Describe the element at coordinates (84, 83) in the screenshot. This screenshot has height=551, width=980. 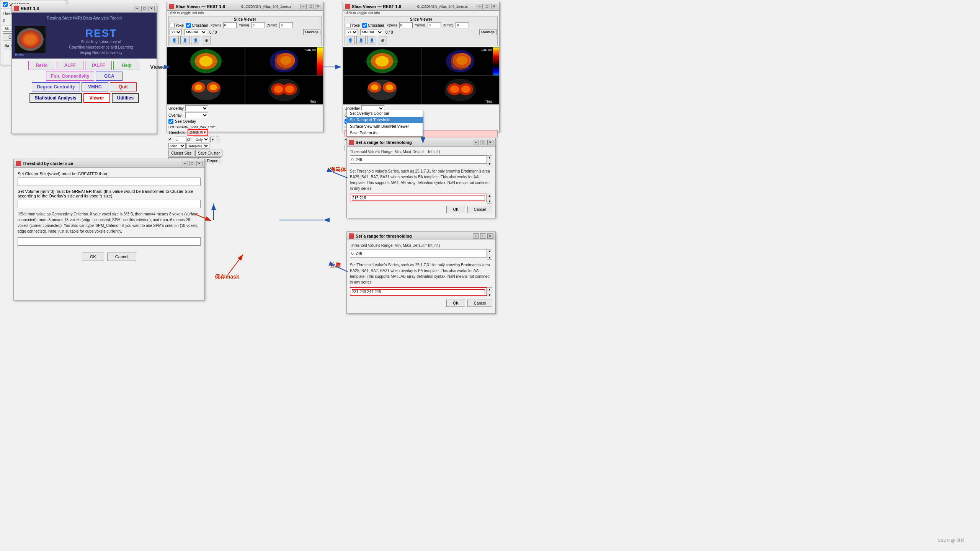
I see `rest-buttons-panel: ReHo ALFF fALFF Help Fun. Connectivity G…` at that location.